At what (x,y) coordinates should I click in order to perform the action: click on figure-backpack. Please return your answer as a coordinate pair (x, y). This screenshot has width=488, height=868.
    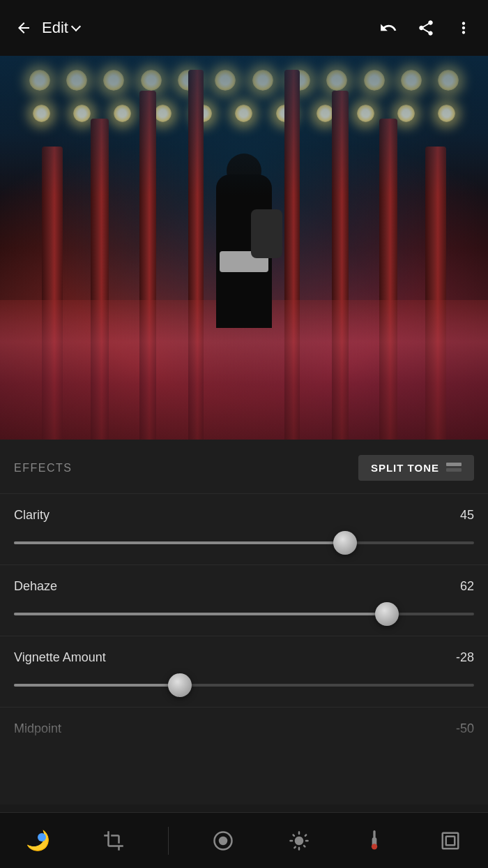
    Looking at the image, I should click on (266, 234).